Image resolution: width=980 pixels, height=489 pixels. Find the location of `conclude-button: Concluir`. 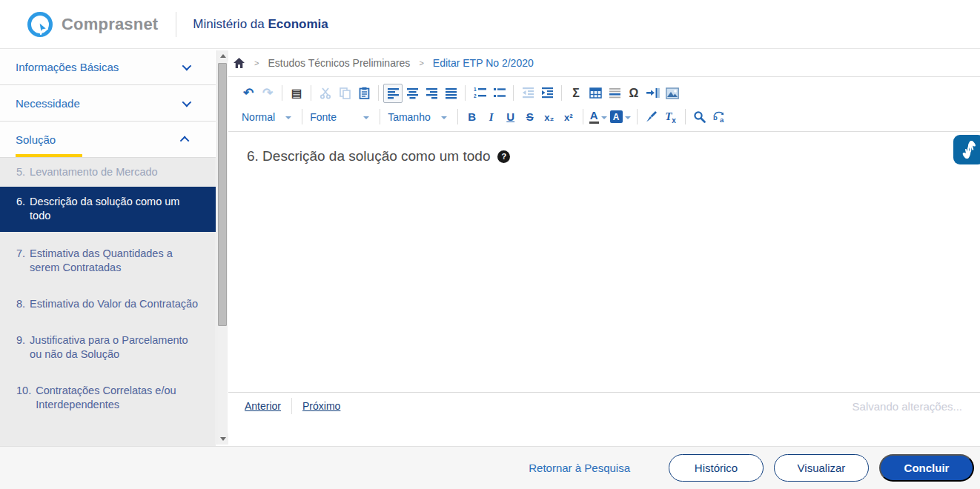

conclude-button: Concluir is located at coordinates (927, 468).